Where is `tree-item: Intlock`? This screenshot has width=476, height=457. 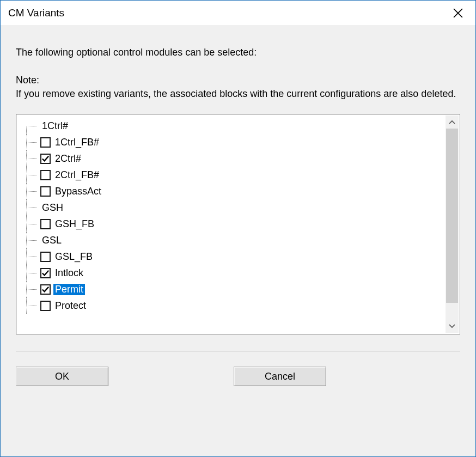
tree-item: Intlock is located at coordinates (243, 273).